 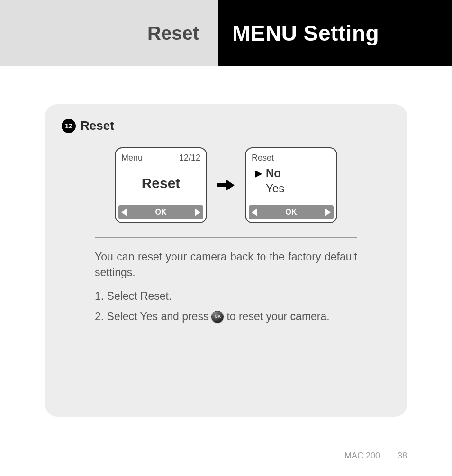 What do you see at coordinates (226, 307) in the screenshot?
I see `steps-list: 1. Select Reset. 2. Select Yes and press…` at bounding box center [226, 307].